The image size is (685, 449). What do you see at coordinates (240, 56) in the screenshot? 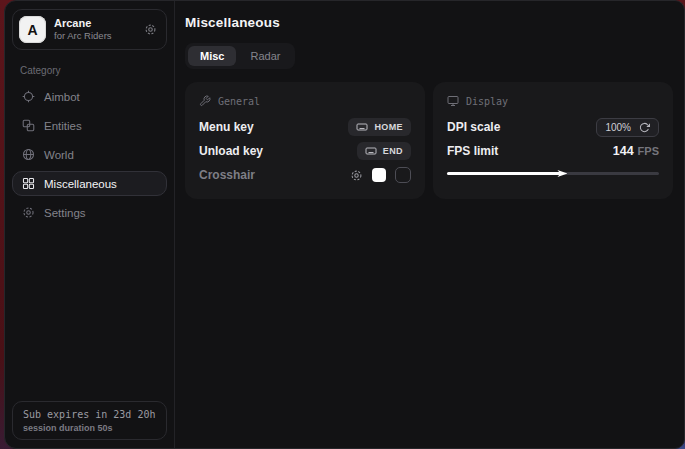
I see `tab-bar: Misc Radar` at bounding box center [240, 56].